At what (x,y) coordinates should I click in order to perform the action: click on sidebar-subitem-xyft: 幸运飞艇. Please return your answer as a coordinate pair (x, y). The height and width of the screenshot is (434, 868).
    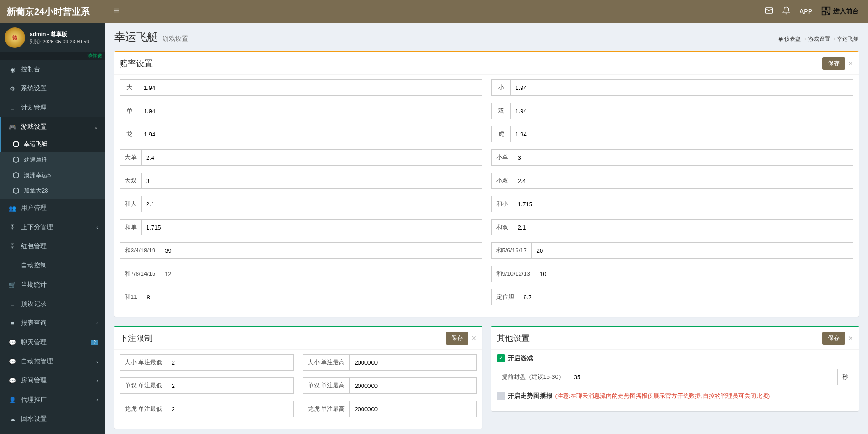
    Looking at the image, I should click on (53, 144).